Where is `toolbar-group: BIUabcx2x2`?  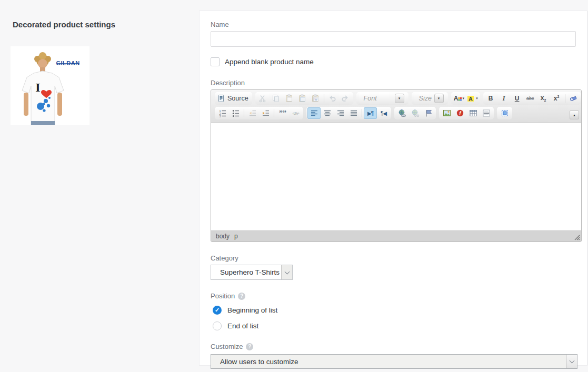
toolbar-group: BIUabcx2x2 is located at coordinates (532, 98).